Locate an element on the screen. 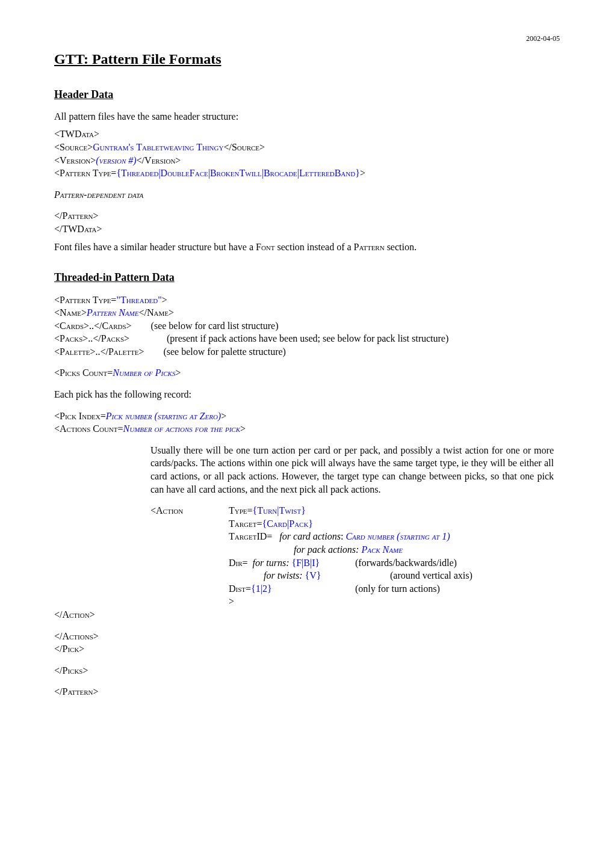  packs-line: <Packs>..</Packs> (present if pack actio… is located at coordinates (307, 339).